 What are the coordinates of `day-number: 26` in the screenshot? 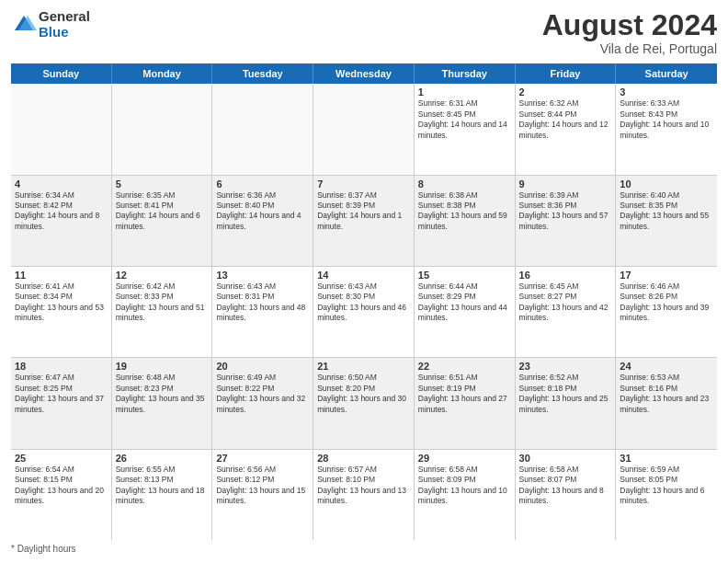 It's located at (162, 458).